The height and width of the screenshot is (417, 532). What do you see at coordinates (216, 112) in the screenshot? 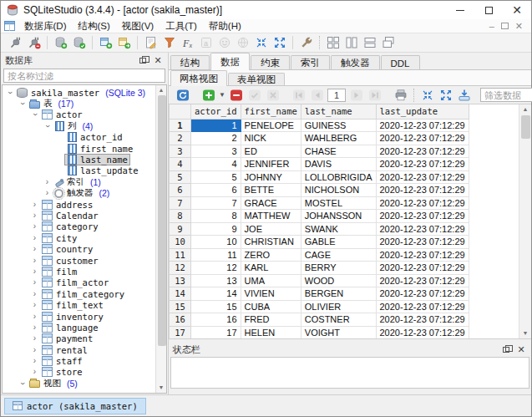
I see `column-header-actor_id: actor_id` at bounding box center [216, 112].